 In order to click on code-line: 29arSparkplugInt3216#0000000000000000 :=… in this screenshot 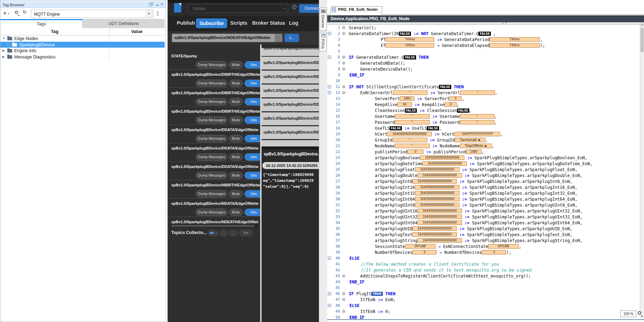, I will do `click(484, 193)`.